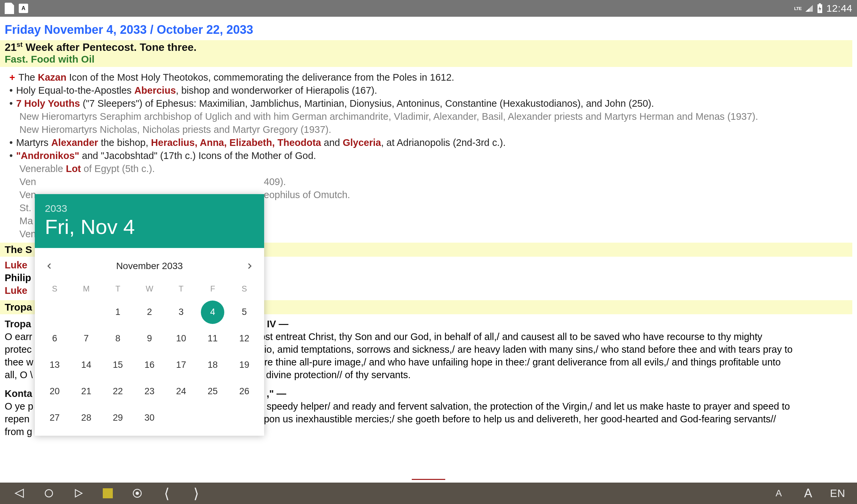  What do you see at coordinates (431, 156) in the screenshot?
I see `feast-row: • "Andronikos" and "Jacobshtad" (17th c.…` at bounding box center [431, 156].